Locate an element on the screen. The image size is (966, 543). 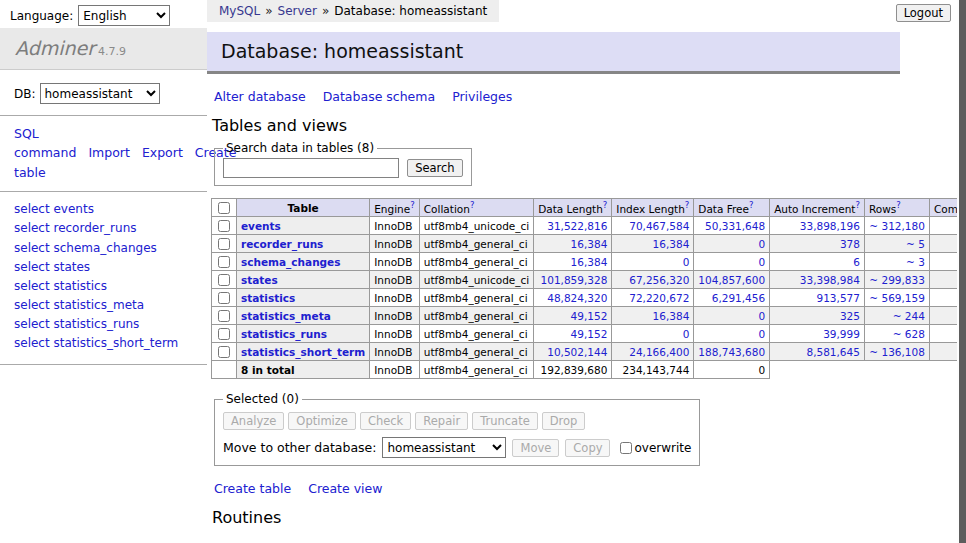
sidebar-action-export: Export is located at coordinates (162, 152).